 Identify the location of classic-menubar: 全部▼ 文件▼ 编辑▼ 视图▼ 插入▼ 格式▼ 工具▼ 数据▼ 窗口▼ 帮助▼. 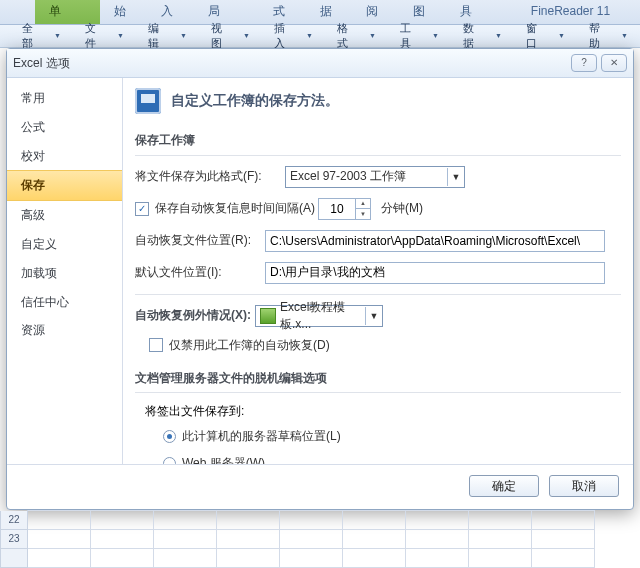
(320, 36).